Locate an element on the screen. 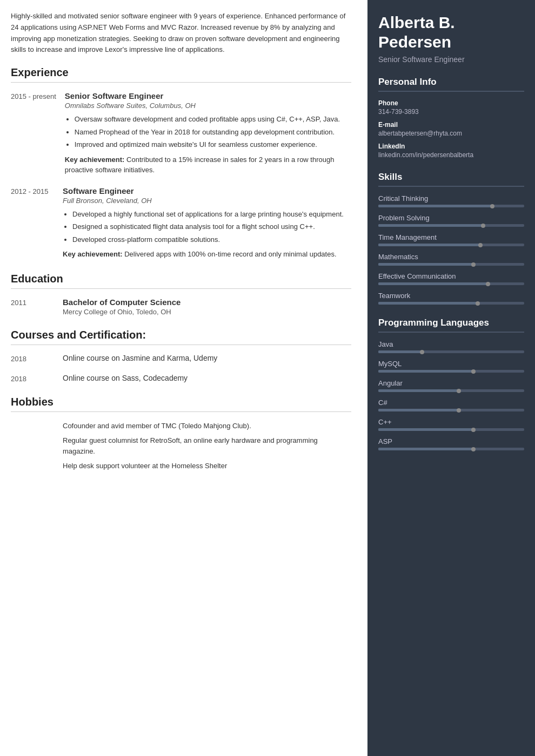  exp1-bullet-3: Improved and optimized main website's UI… is located at coordinates (213, 145).